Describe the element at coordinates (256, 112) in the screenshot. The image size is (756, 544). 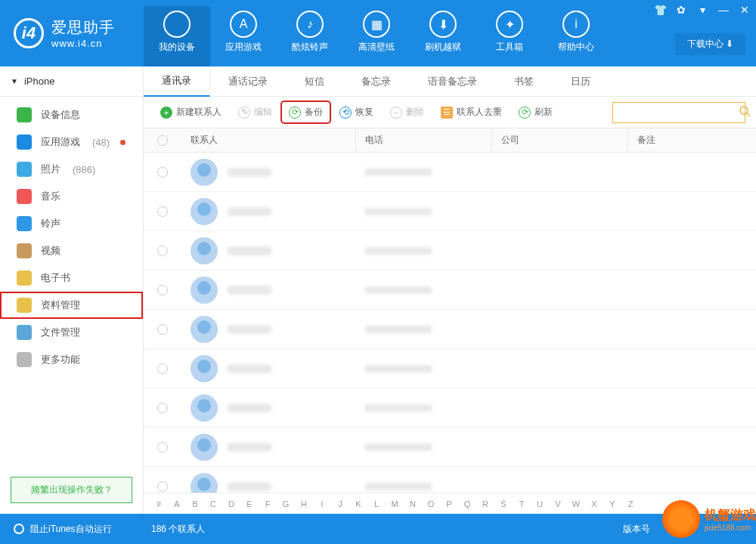
I see `edit-button: ✎ 编辑` at that location.